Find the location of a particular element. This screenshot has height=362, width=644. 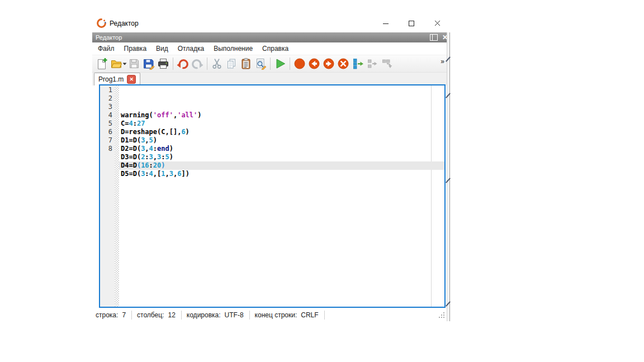

open-dropdown-caret-icon is located at coordinates (124, 64).